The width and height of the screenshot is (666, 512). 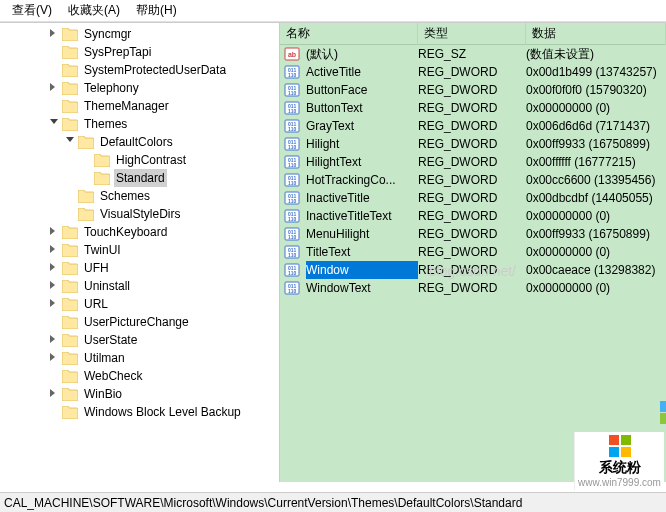 What do you see at coordinates (362, 54) in the screenshot?
I see `value-name: (默认)` at bounding box center [362, 54].